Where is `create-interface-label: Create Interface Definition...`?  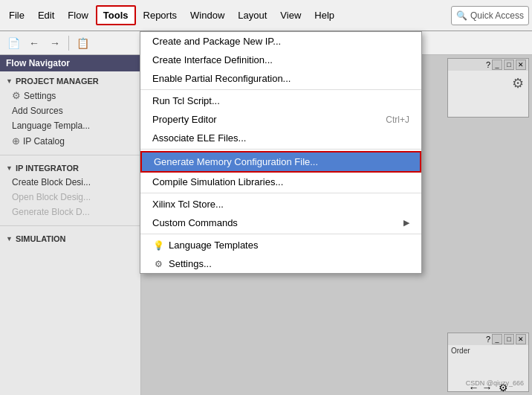
create-interface-label: Create Interface Definition... is located at coordinates (213, 60).